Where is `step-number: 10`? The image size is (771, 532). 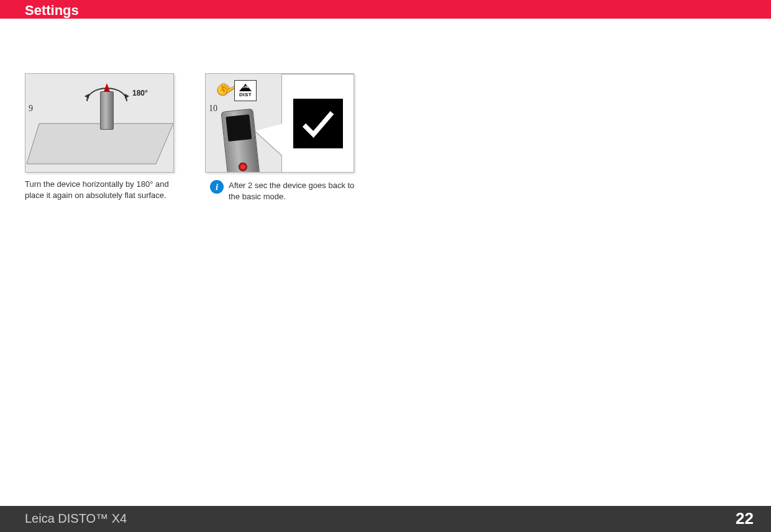
step-number: 10 is located at coordinates (213, 109).